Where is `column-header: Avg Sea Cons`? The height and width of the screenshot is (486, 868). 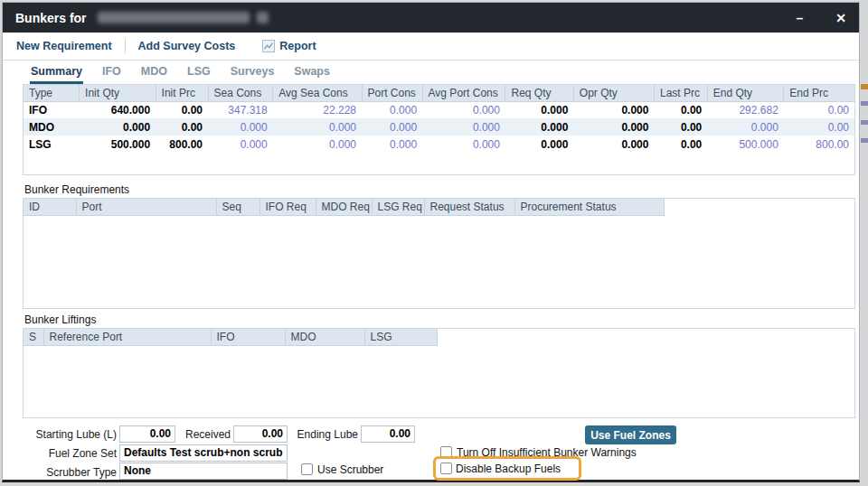
column-header: Avg Sea Cons is located at coordinates (317, 93).